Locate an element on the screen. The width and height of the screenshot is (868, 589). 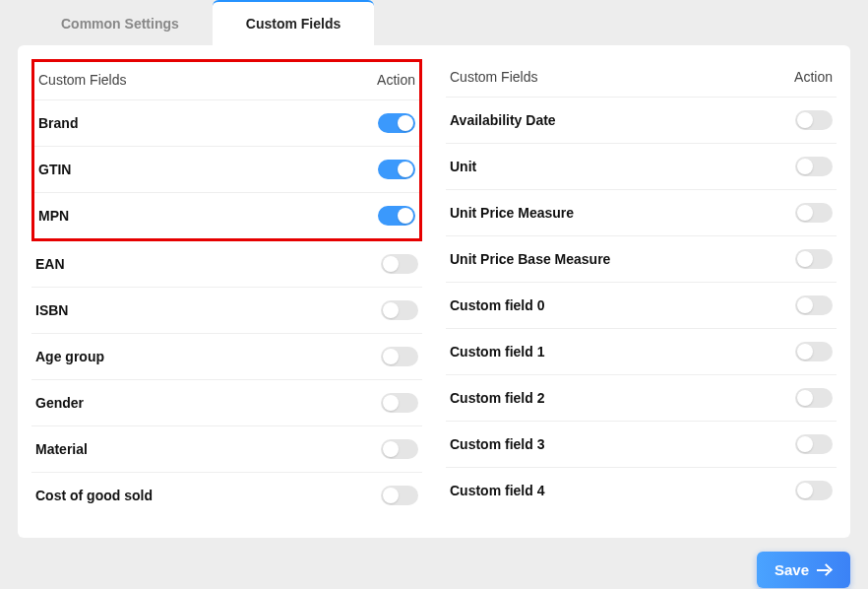
tabs: Common Settings Custom Fields is located at coordinates (434, 23).